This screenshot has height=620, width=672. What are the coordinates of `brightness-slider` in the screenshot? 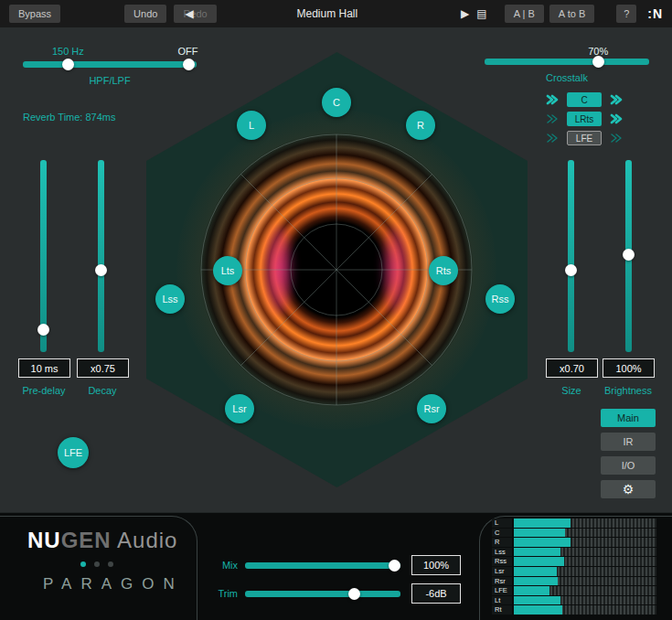 It's located at (629, 256).